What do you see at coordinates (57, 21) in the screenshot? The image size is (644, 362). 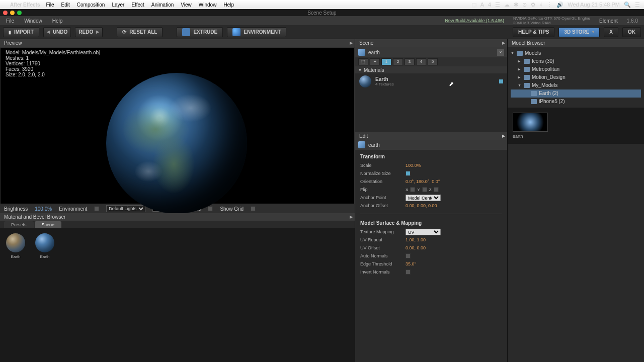 I see `plugin-menu-help: Help` at bounding box center [57, 21].